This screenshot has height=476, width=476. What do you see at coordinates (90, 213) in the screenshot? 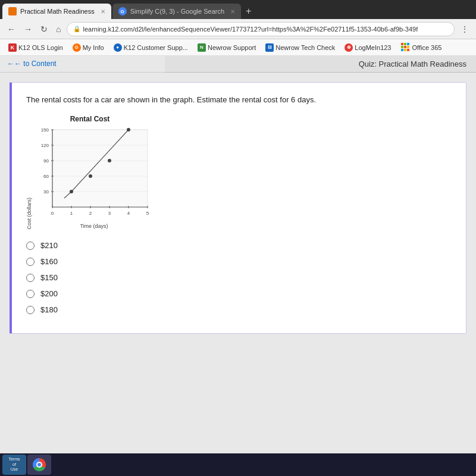
I see `svg-text: 2` at bounding box center [90, 213].